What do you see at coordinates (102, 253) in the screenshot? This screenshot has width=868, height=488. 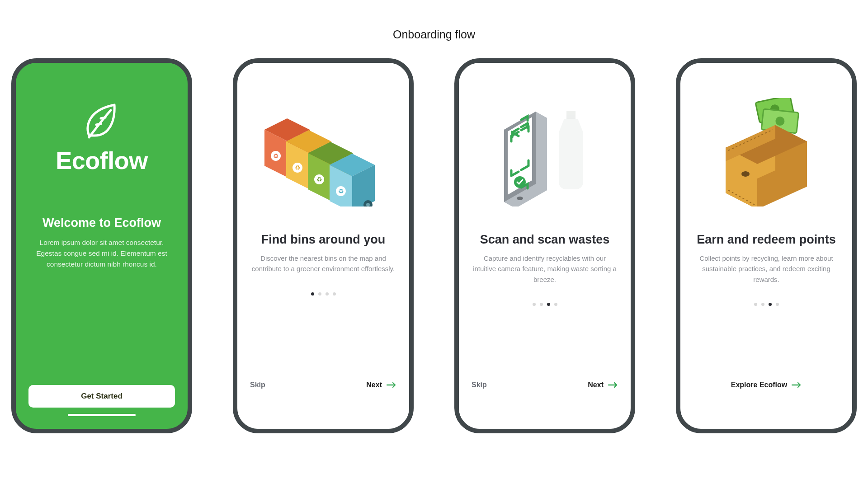 I see `welcome-body: Lorem ipsum dolor sit amet consectetur. …` at bounding box center [102, 253].